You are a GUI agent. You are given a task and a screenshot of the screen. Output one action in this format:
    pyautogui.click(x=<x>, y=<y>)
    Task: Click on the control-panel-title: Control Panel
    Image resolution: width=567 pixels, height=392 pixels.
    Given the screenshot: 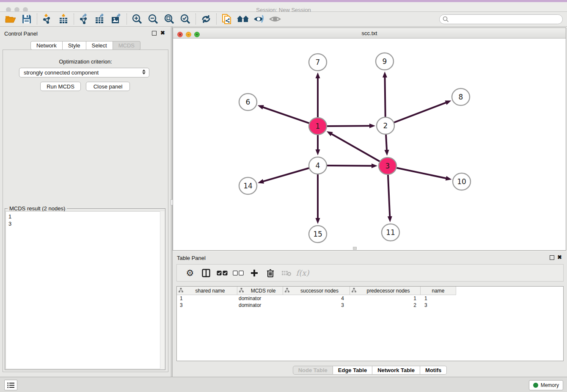 What is the action you would take?
    pyautogui.click(x=21, y=34)
    